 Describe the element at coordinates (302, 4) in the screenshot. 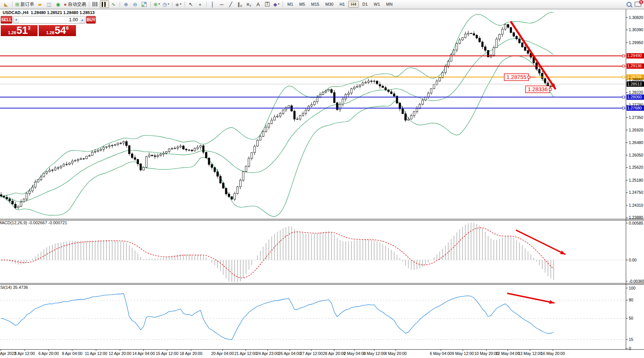

I see `timeframe-button-M5: M5` at that location.